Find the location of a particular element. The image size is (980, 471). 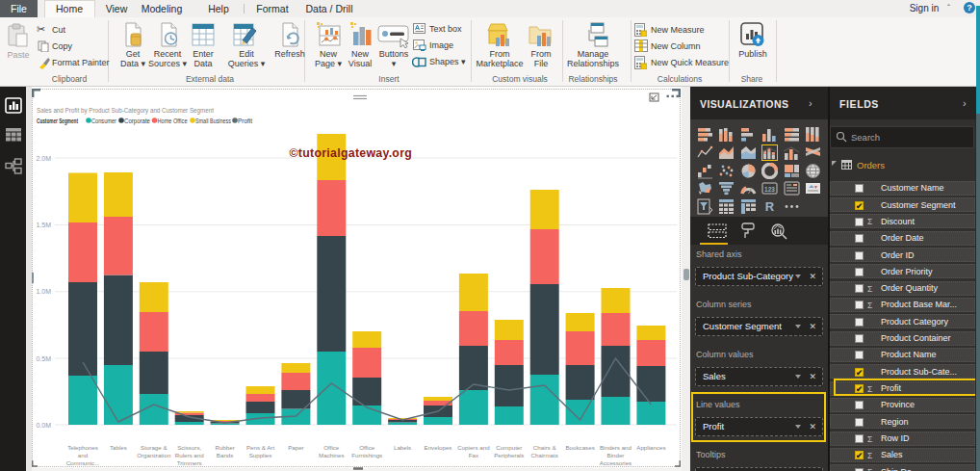

svg-text: and is located at coordinates (83, 455).